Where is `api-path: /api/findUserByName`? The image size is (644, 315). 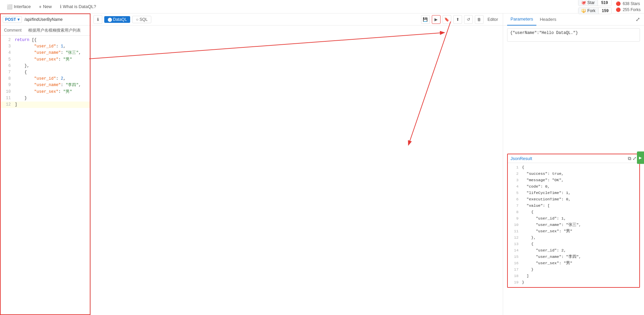
api-path: /api/findUserByName is located at coordinates (55, 19).